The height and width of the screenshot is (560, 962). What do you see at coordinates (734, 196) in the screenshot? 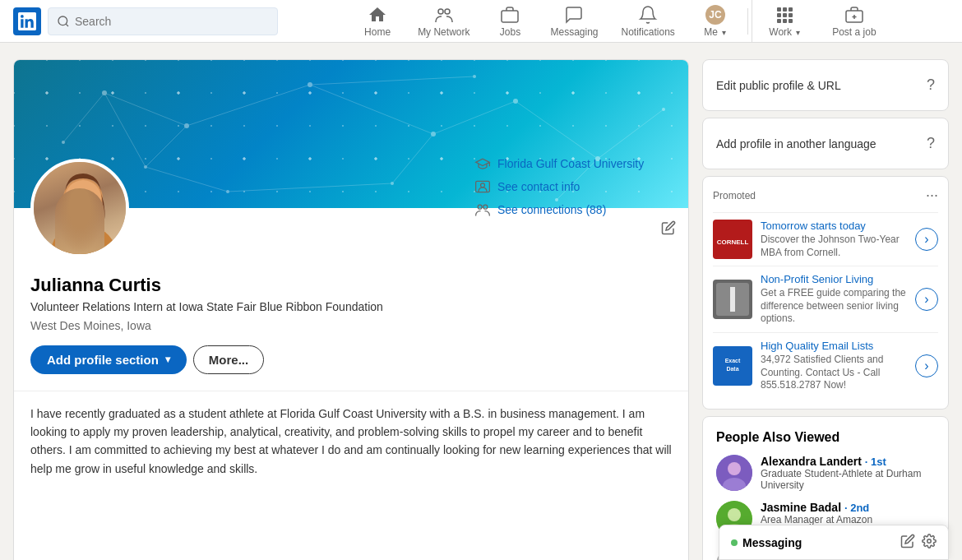
I see `promoted-label: Promoted` at bounding box center [734, 196].